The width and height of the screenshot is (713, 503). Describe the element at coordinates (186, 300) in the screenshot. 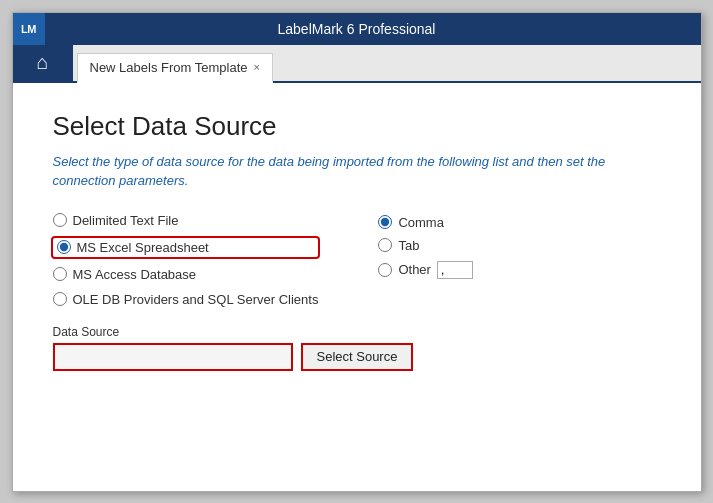

I see `radio-oledb: OLE DB Providers and SQL Server Clients` at that location.